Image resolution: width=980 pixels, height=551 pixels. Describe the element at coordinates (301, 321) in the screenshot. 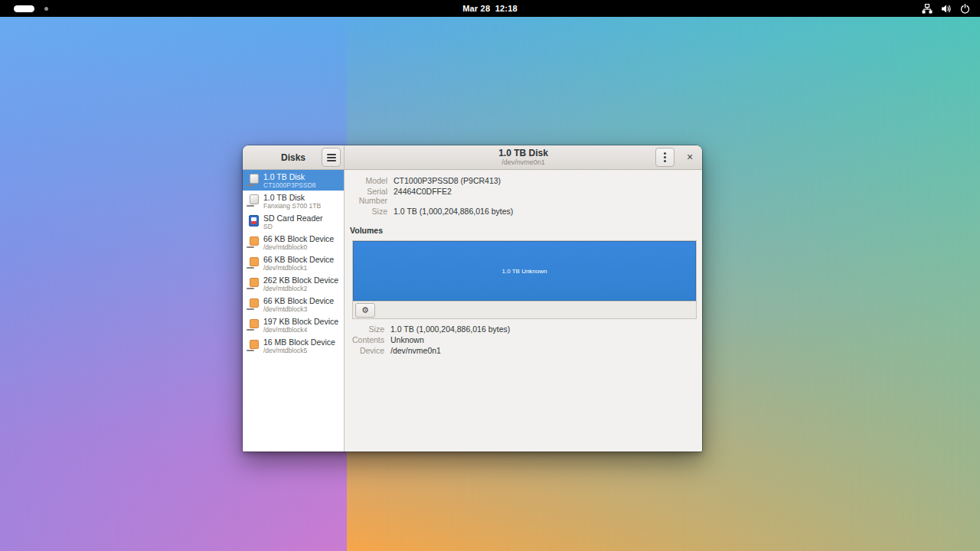

I see `device-title: 197 KB Block Device` at that location.